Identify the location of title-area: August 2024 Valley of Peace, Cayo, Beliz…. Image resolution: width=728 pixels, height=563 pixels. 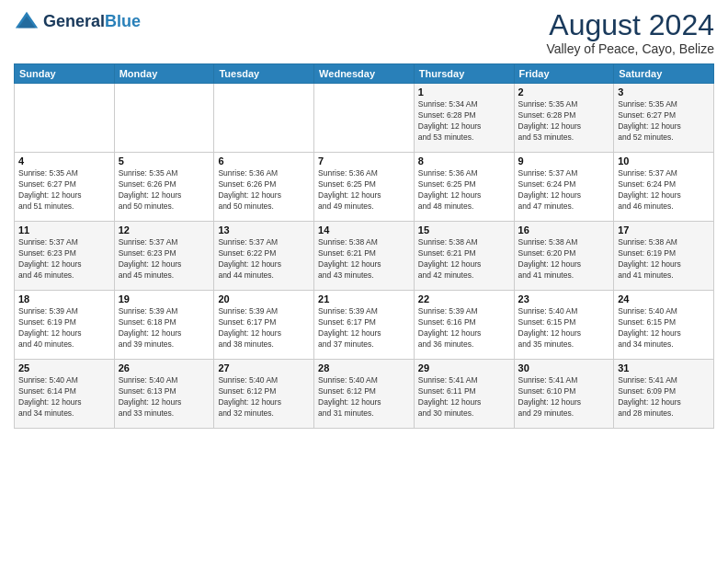
(631, 33).